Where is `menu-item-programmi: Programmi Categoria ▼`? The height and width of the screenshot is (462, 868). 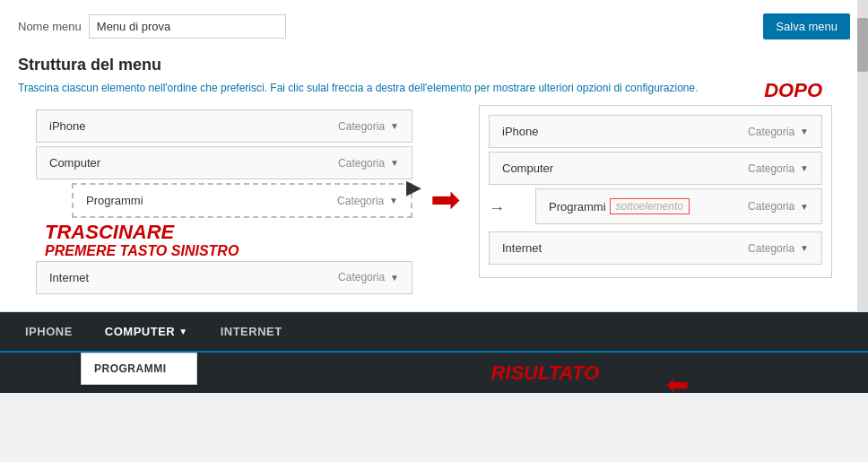
menu-item-programmi: Programmi Categoria ▼ is located at coordinates (242, 201).